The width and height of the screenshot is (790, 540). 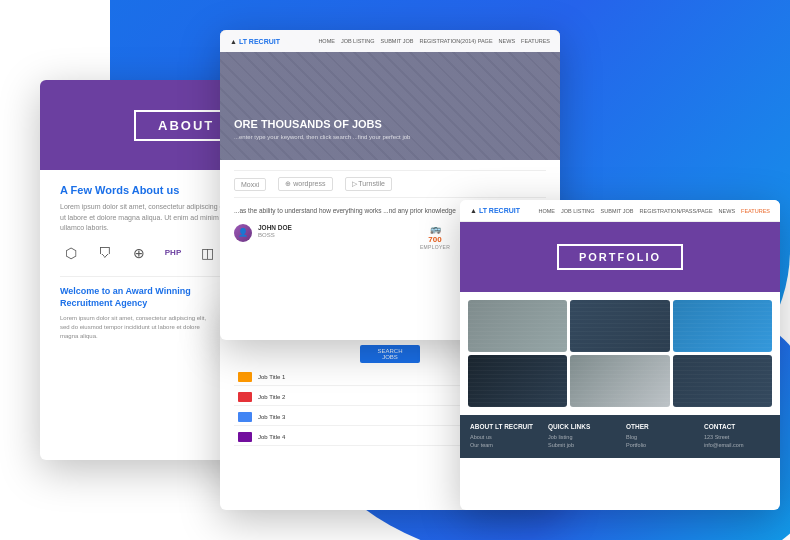 What do you see at coordinates (435, 240) in the screenshot?
I see `hero-stat-1-num: 700` at bounding box center [435, 240].